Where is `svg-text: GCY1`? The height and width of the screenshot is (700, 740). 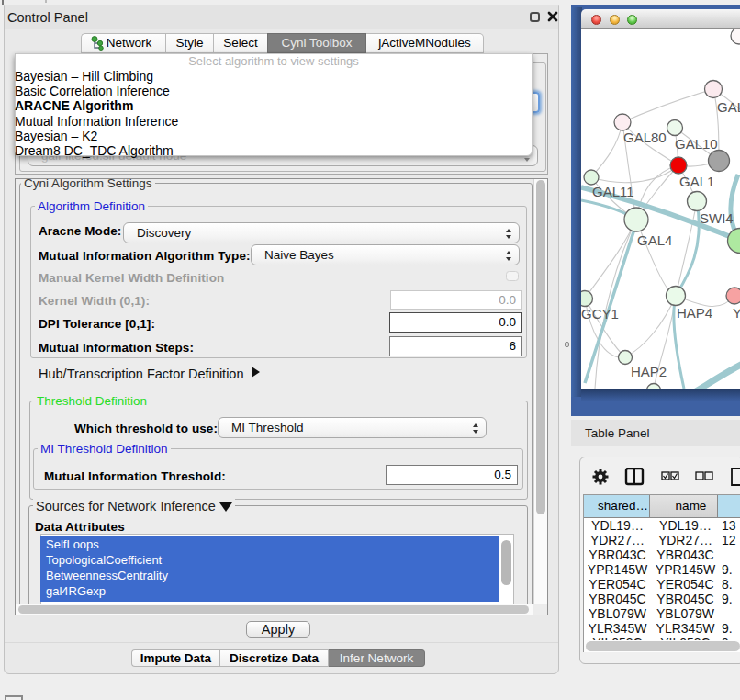
svg-text: GCY1 is located at coordinates (600, 314).